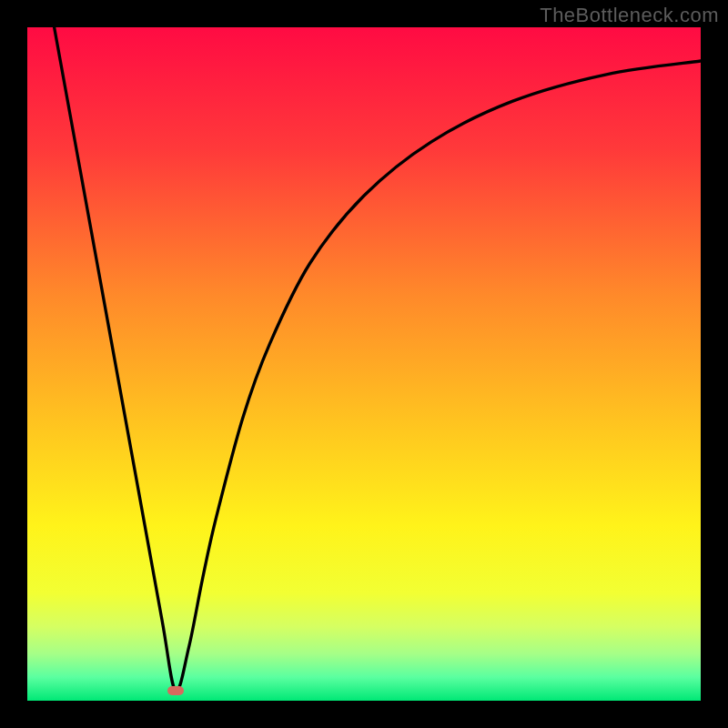 This screenshot has height=728, width=728. I want to click on optimal-point-marker, so click(176, 691).